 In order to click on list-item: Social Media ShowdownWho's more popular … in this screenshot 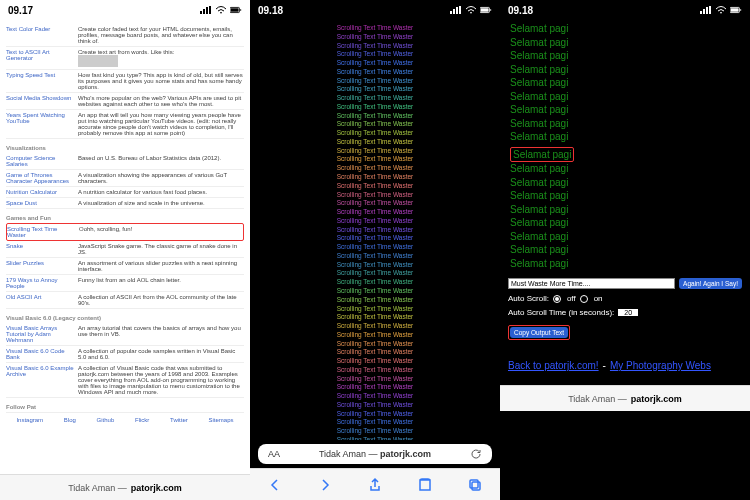, I will do `click(125, 102)`.